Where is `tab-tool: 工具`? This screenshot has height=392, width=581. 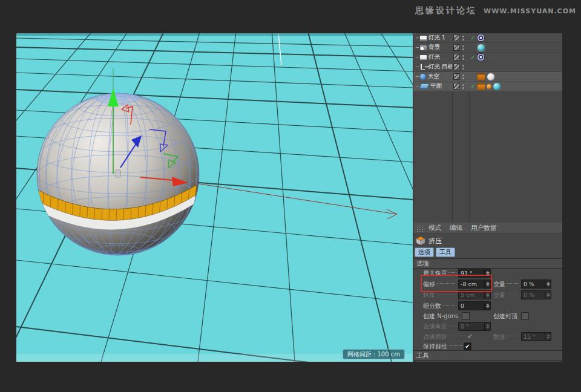
tab-tool: 工具 is located at coordinates (445, 252).